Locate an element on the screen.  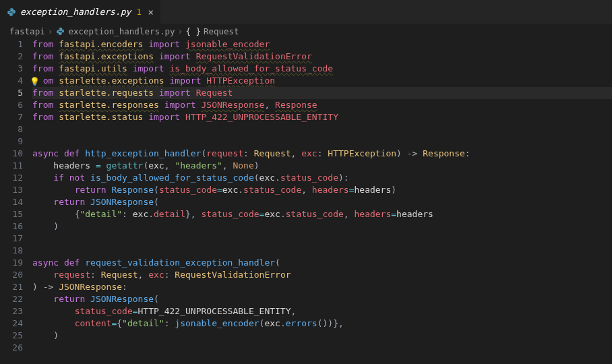
code-line: from fastapi.exceptions import RequestVa… is located at coordinates (322, 57).